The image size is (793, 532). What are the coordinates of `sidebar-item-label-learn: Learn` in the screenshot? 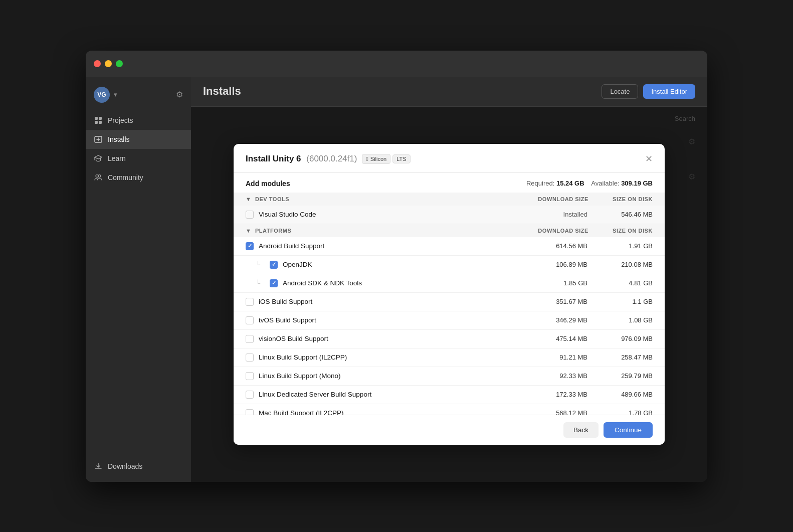 It's located at (117, 158).